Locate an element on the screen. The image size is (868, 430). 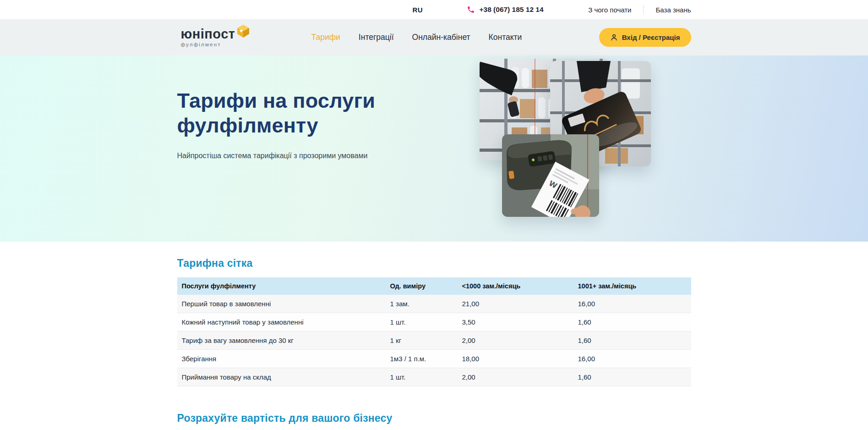
table-header-row: Послуги фулфілменту Од. виміру <1000 зам… is located at coordinates (434, 286).